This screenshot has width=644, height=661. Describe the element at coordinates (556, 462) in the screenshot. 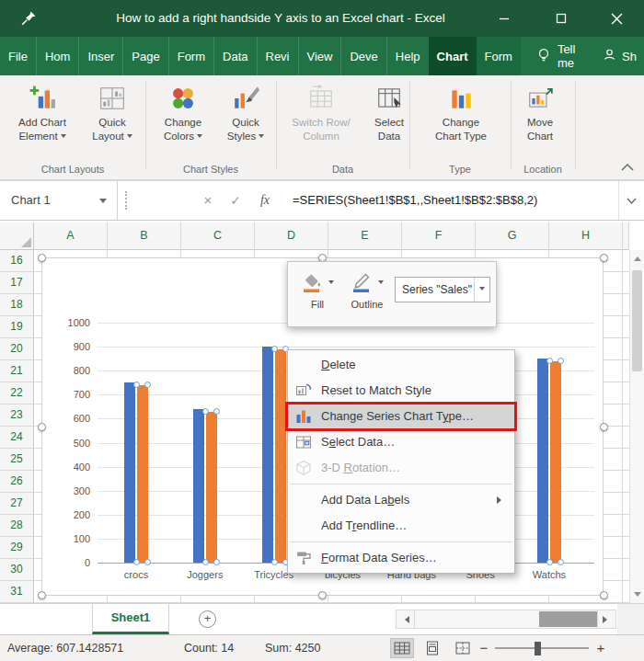

I see `bar-Watchs-series2` at that location.